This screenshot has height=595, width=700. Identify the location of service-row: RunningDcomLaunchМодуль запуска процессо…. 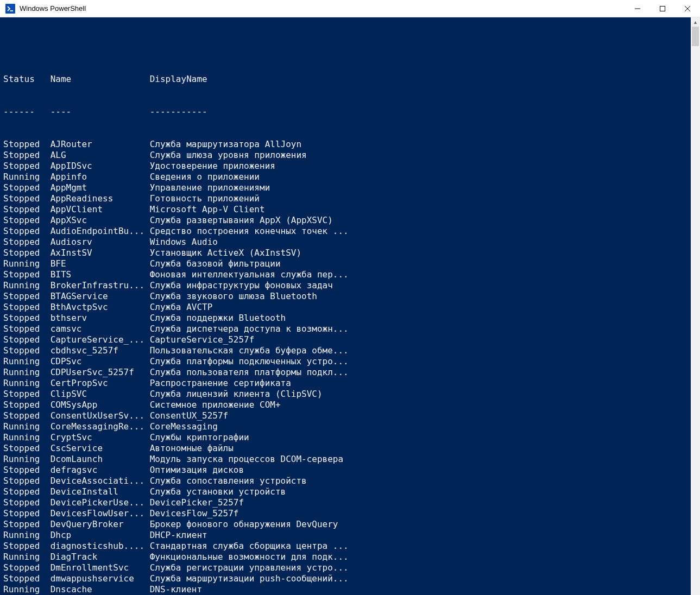
(347, 459).